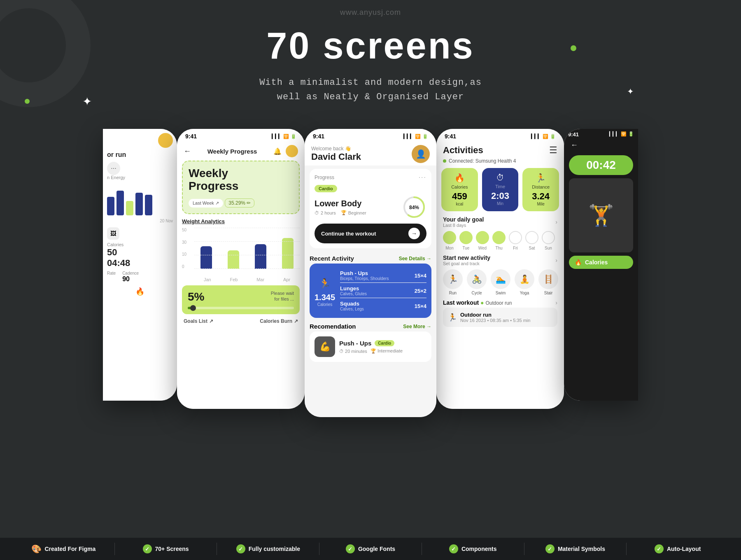 This screenshot has height=560, width=741. I want to click on p4-stair-icon: 🪜, so click(548, 279).